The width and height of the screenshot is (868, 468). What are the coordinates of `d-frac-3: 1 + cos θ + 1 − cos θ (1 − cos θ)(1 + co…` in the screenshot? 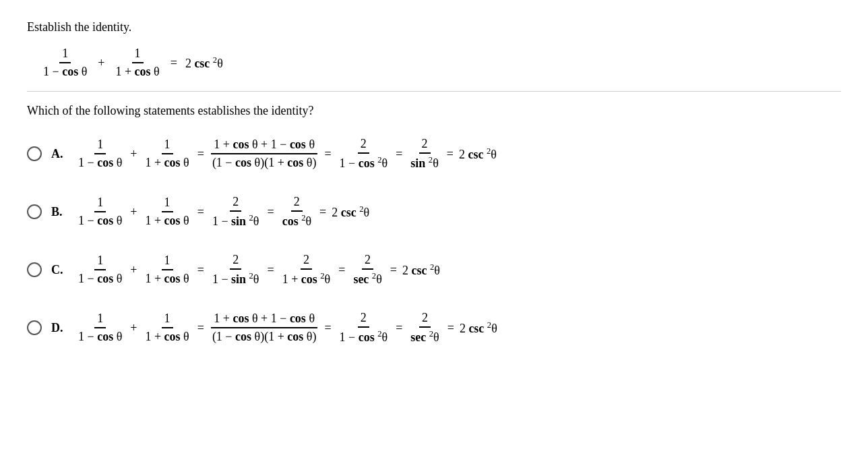 It's located at (264, 328).